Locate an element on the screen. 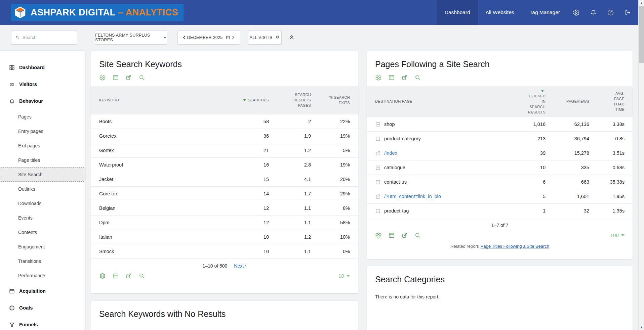 The height and width of the screenshot is (330, 644). collapse-toolbar-icon is located at coordinates (292, 37).